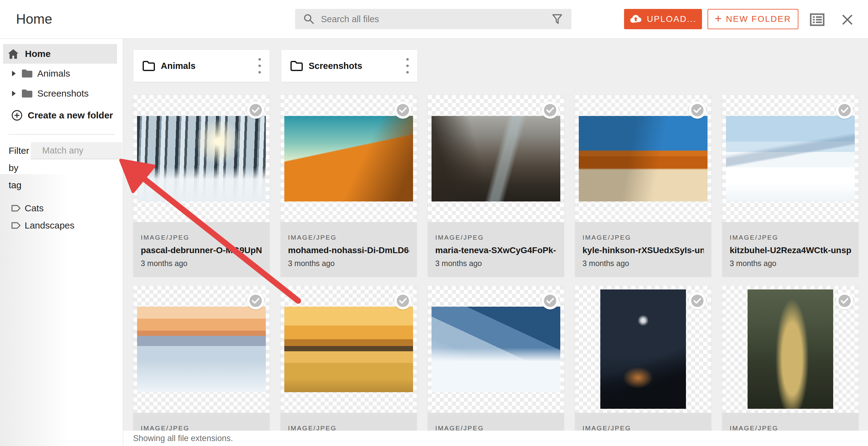  Describe the element at coordinates (349, 186) in the screenshot. I see `file-card: IMAGE/JPEG mohamed-nohassi-Di-DmLD6cW8..…` at that location.